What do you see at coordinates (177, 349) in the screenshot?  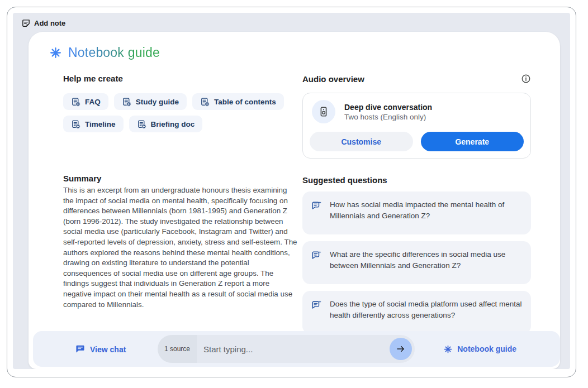 I see `source-count-badge: 1 source` at bounding box center [177, 349].